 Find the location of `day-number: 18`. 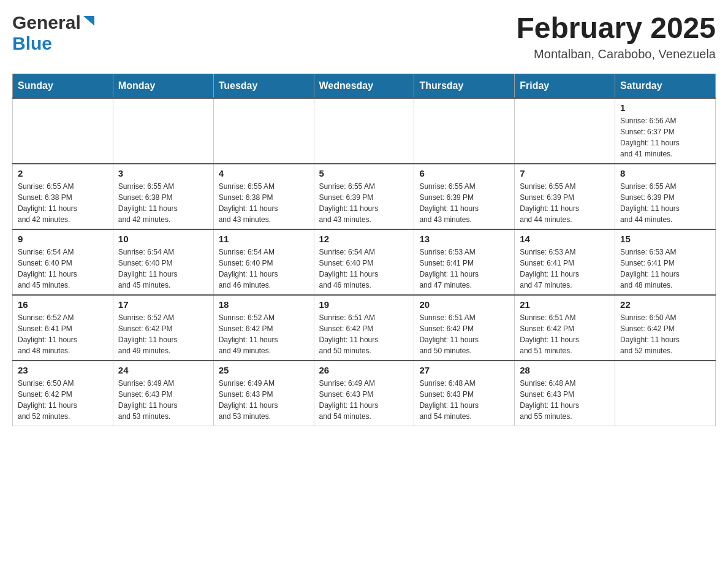

day-number: 18 is located at coordinates (264, 304).